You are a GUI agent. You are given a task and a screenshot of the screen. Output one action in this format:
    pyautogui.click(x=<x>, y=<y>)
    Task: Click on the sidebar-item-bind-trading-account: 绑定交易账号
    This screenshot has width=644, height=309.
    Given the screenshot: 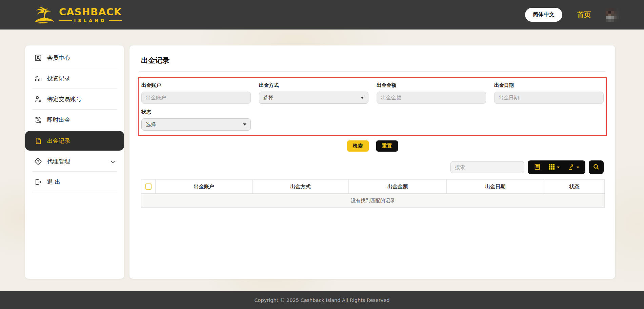 What is the action you would take?
    pyautogui.click(x=75, y=99)
    